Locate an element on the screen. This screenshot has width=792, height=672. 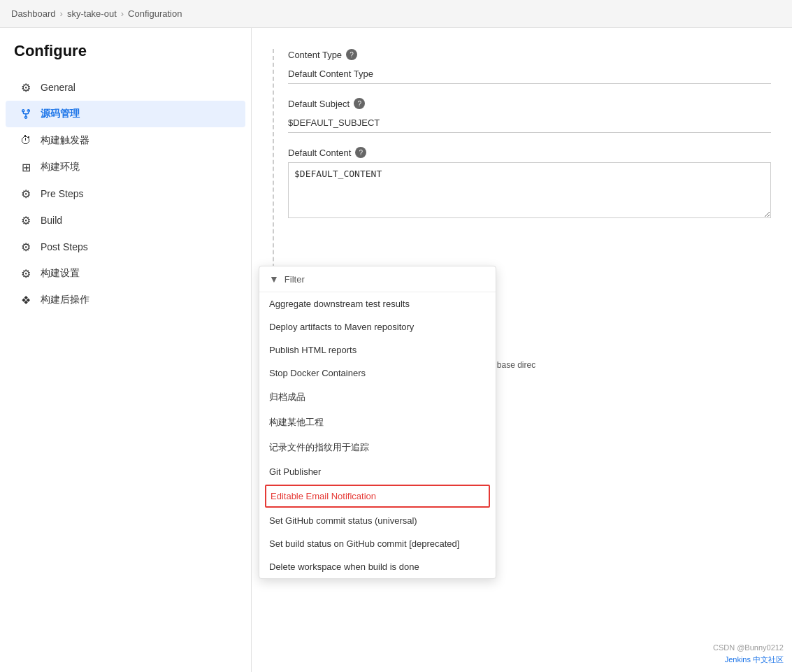
sidebar-item-source-code: 源码管理 is located at coordinates (126, 114).